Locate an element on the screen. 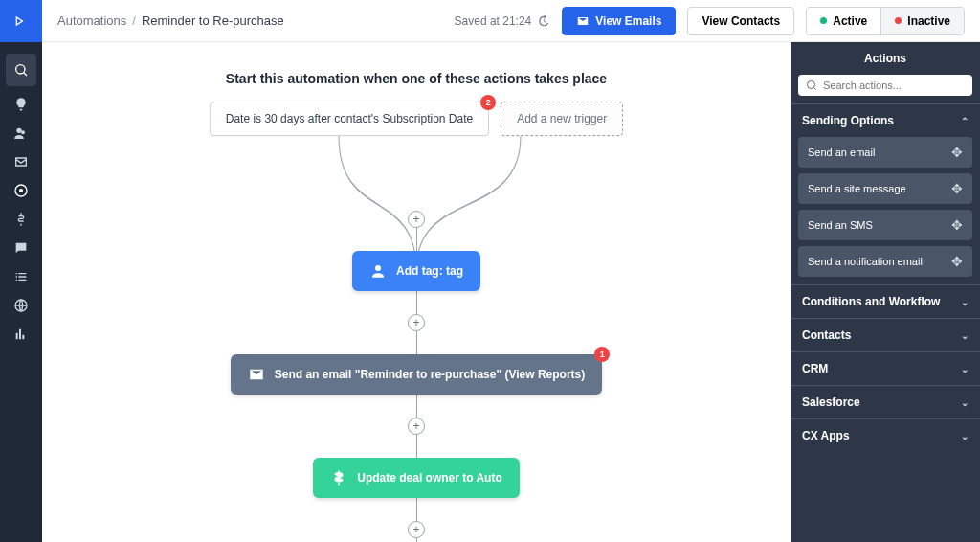  automation-icon is located at coordinates (21, 191).